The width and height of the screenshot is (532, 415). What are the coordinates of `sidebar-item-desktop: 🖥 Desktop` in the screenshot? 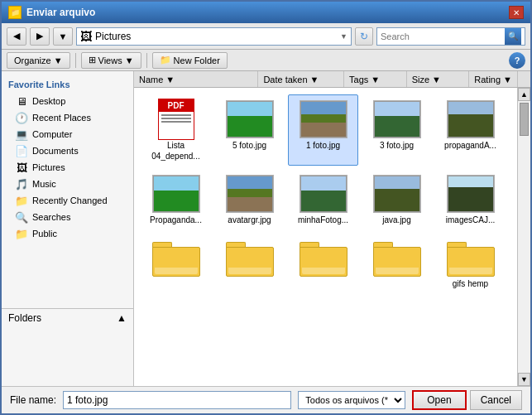 It's located at (68, 101).